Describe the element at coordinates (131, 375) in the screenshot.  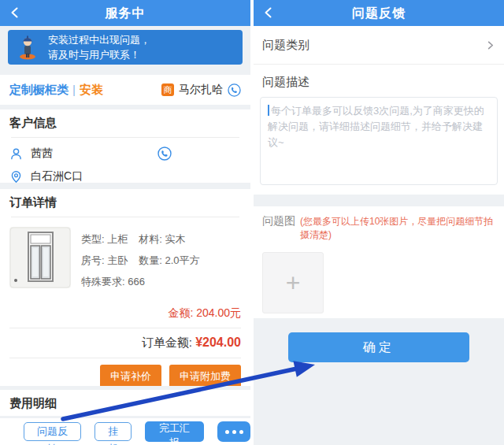
I see `apply-supplement-button: 申请补价` at that location.